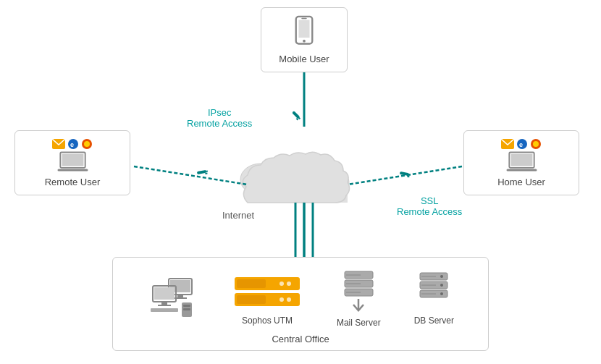 The height and width of the screenshot is (364, 601). Describe the element at coordinates (191, 175) in the screenshot. I see `remote-line` at that location.